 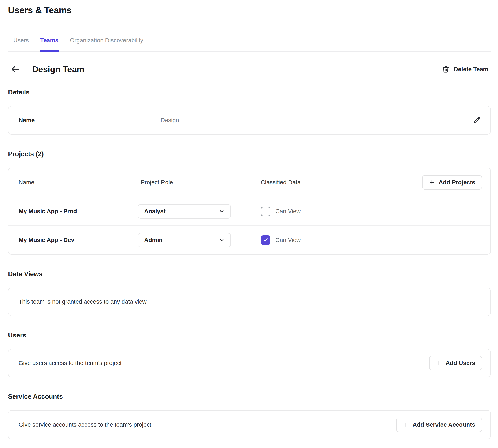 What do you see at coordinates (107, 44) in the screenshot?
I see `tab-organization-discoverability: Organization Discoverability` at bounding box center [107, 44].